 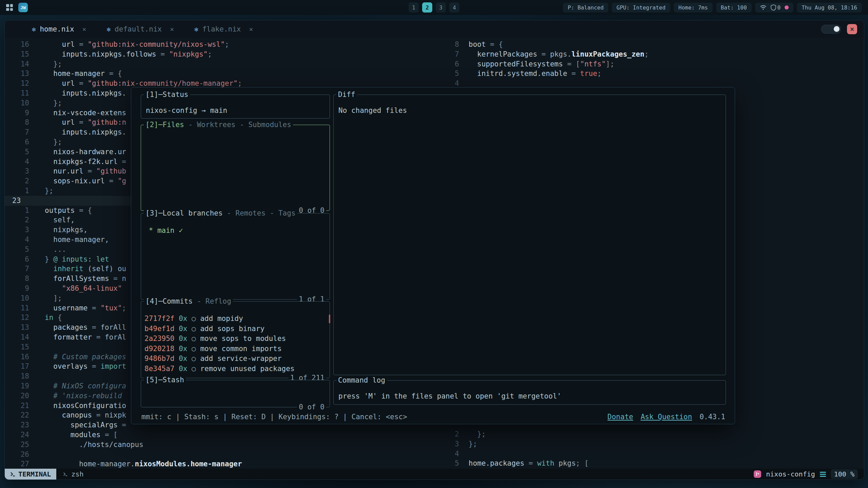 What do you see at coordinates (78, 435) in the screenshot?
I see `code-text: modules = [` at bounding box center [78, 435].